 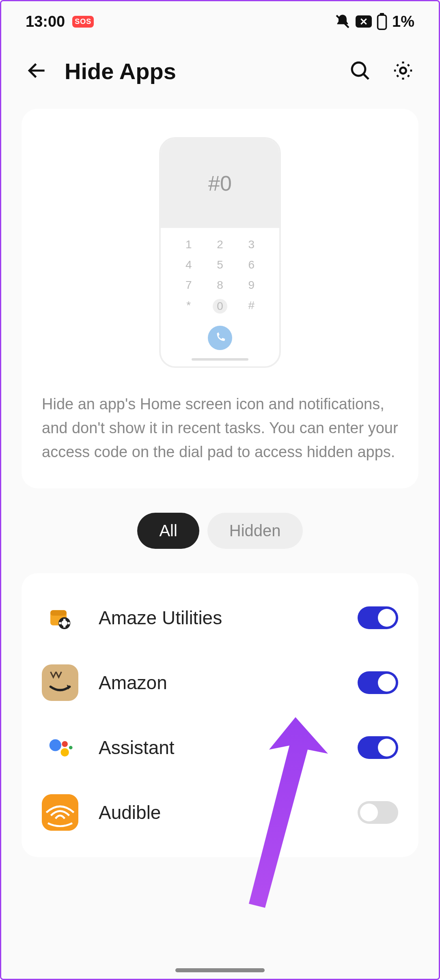 I want to click on app-row-audible: Audible, so click(x=220, y=812).